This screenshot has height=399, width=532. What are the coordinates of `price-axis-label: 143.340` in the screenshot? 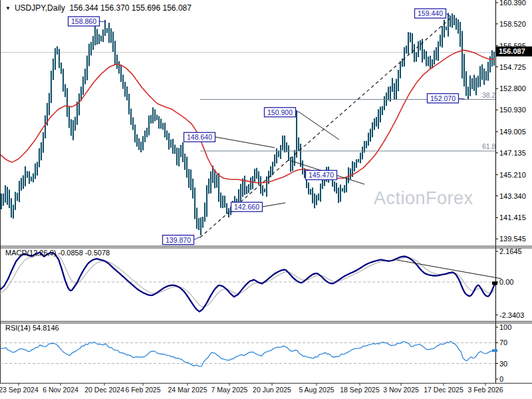 It's located at (513, 196).